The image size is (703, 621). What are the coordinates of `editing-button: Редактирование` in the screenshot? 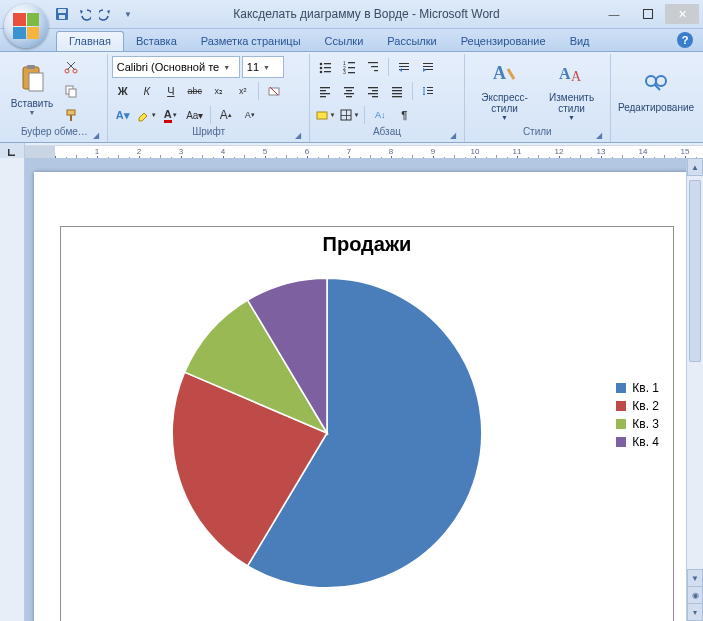 It's located at (656, 90).